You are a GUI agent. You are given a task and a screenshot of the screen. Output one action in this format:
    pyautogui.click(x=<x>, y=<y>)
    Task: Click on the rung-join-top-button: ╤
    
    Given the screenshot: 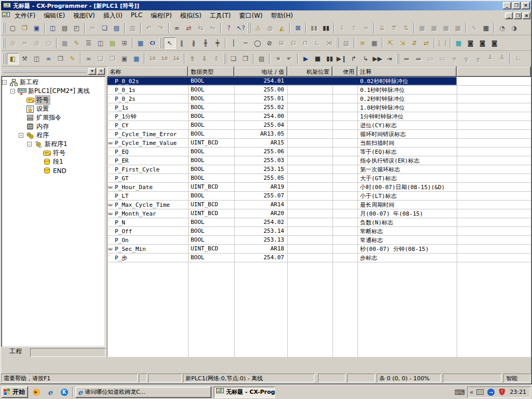 What is the action you would take?
    pyautogui.click(x=454, y=59)
    